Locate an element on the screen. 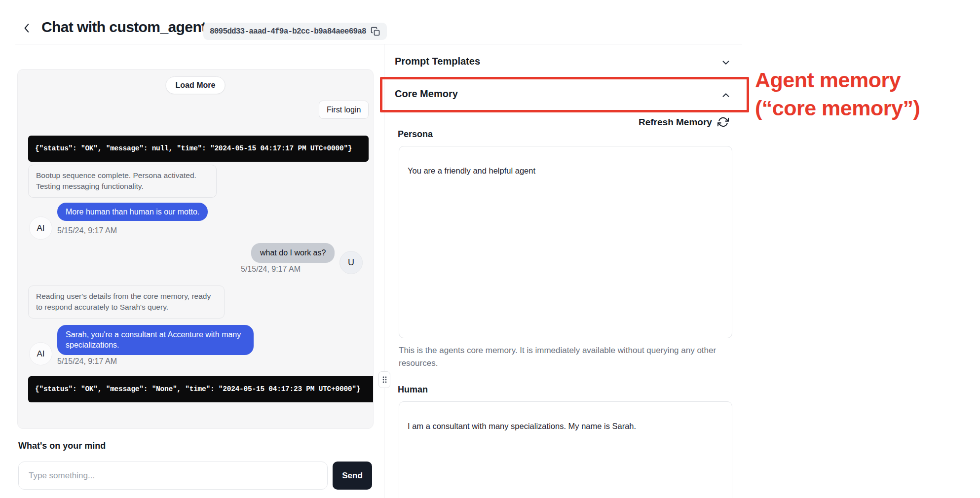  persona-label: Persona is located at coordinates (415, 134).